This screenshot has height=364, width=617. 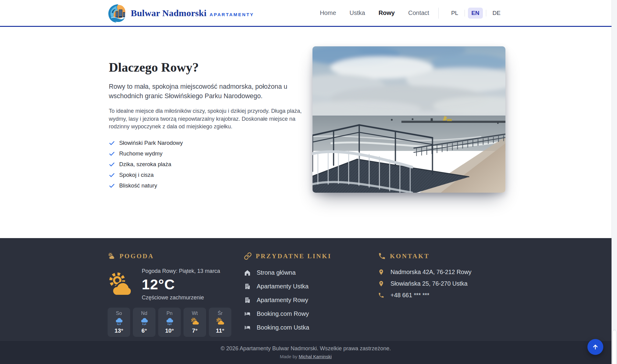 I want to click on footer-link-list: Strona główna Apartamenty Ustka Apartame…, so click(x=311, y=300).